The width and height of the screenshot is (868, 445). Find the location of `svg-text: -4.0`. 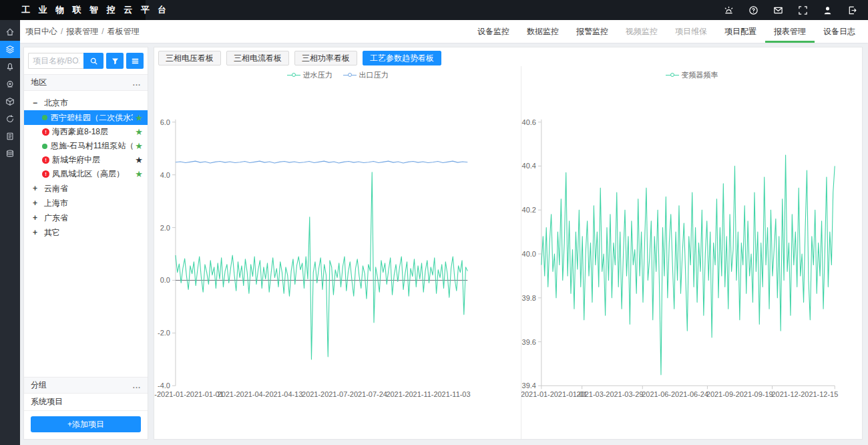

svg-text: -4.0 is located at coordinates (164, 386).